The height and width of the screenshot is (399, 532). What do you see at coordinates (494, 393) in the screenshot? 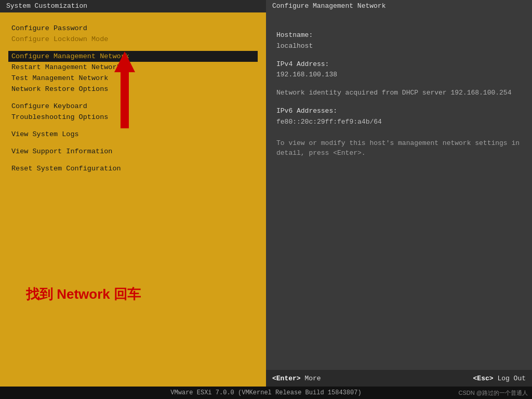
I see `watermark: CSDN @路过的一个普通人` at bounding box center [494, 393].